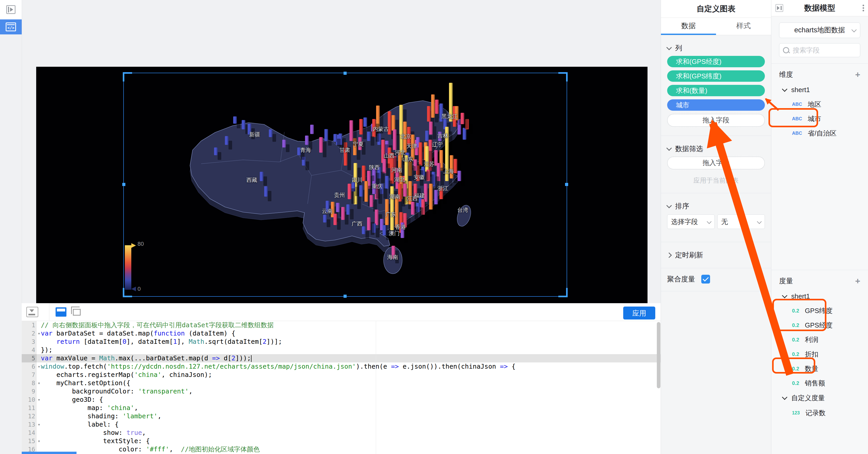 The height and width of the screenshot is (454, 868). What do you see at coordinates (49, 453) in the screenshot?
I see `editor-horizontal-scrollbar` at bounding box center [49, 453].